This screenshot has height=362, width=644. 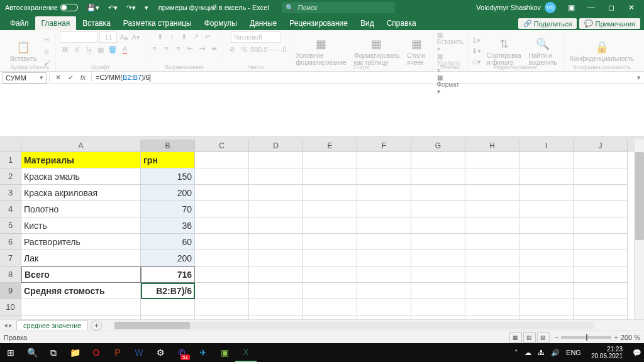 What do you see at coordinates (166, 48) in the screenshot?
I see `align-center-icon: ≡` at bounding box center [166, 48].